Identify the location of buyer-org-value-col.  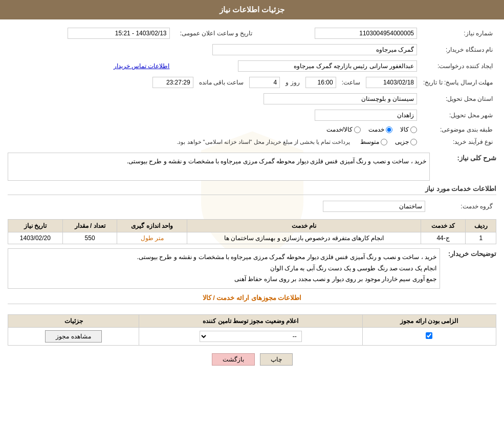
(214, 50).